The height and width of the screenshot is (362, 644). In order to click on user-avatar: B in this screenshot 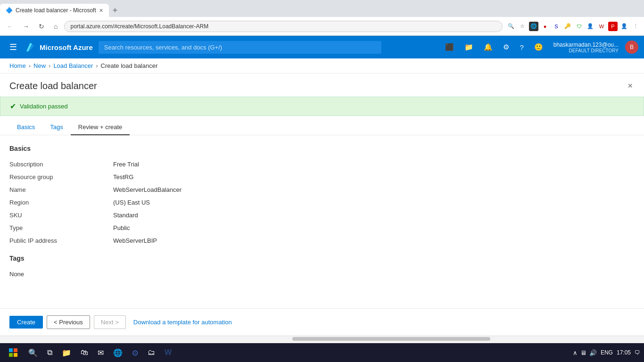, I will do `click(632, 47)`.